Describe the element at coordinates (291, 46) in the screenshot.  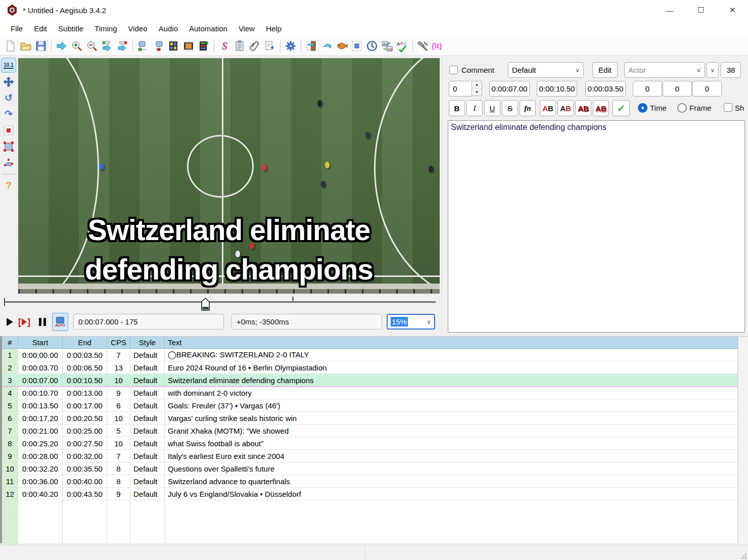
I see `automation-icon` at that location.